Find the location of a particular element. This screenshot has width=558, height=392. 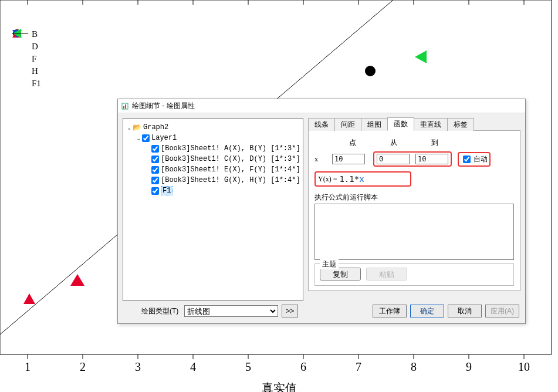

tree-item-selected: F1 is located at coordinates (213, 191).